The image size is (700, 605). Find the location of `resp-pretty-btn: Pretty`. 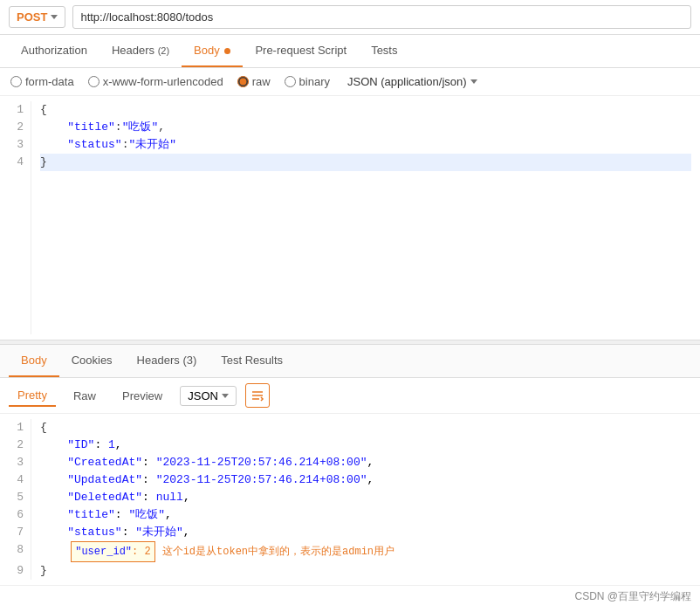

resp-pretty-btn: Pretty is located at coordinates (32, 396).